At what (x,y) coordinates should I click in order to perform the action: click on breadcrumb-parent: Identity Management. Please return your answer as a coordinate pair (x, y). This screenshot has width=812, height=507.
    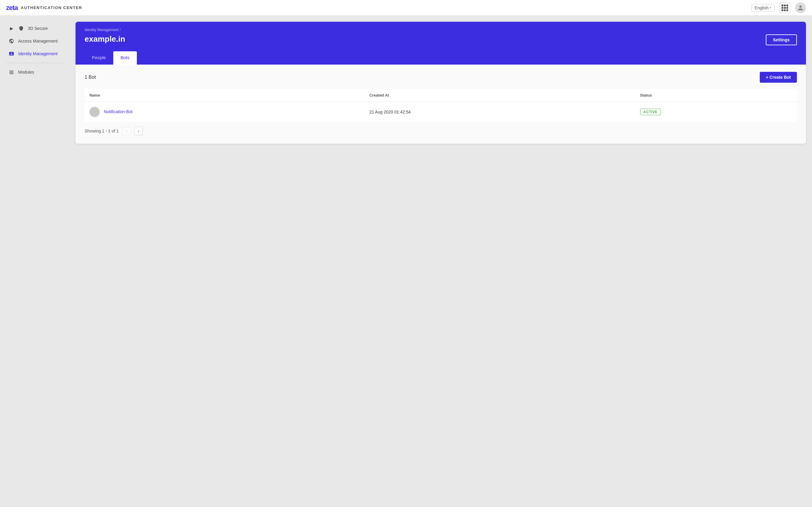
    Looking at the image, I should click on (101, 30).